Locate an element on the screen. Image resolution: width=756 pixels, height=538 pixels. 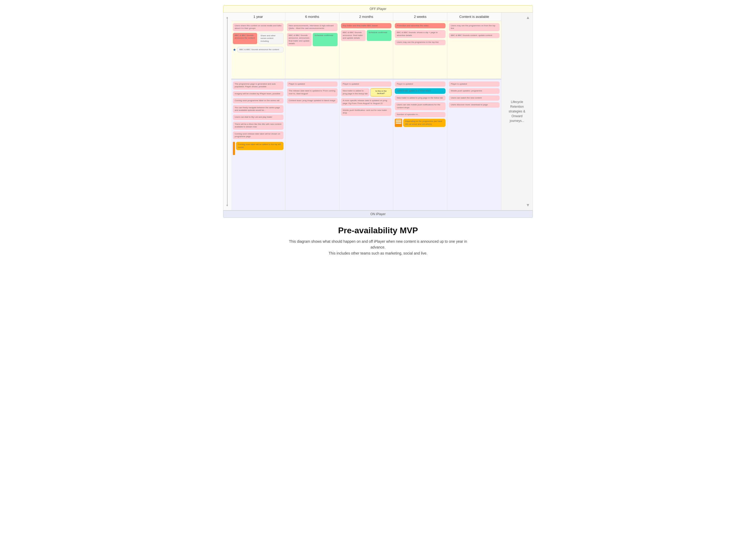
card-6m-on-3: Content team: prog image updated to late… is located at coordinates (312, 101).